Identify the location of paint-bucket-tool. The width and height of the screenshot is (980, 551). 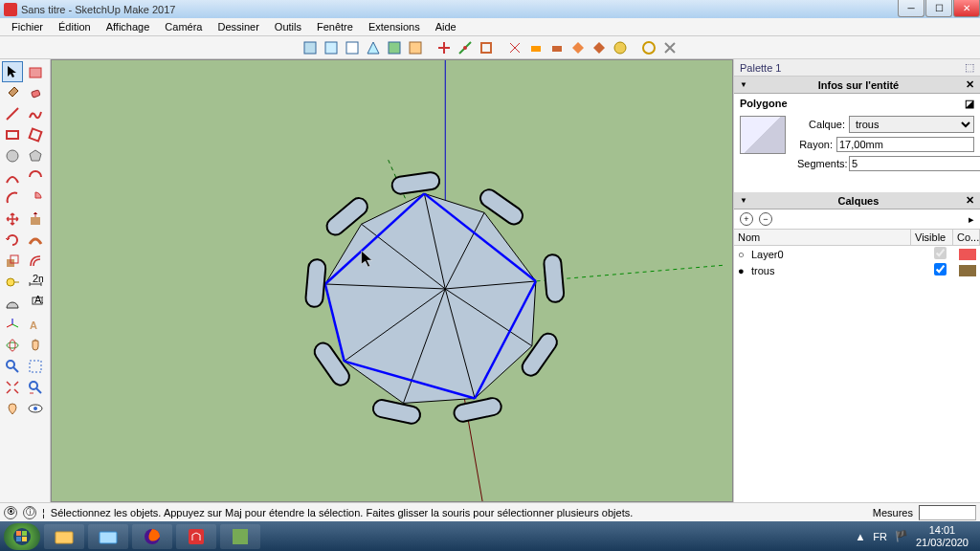
(12, 93).